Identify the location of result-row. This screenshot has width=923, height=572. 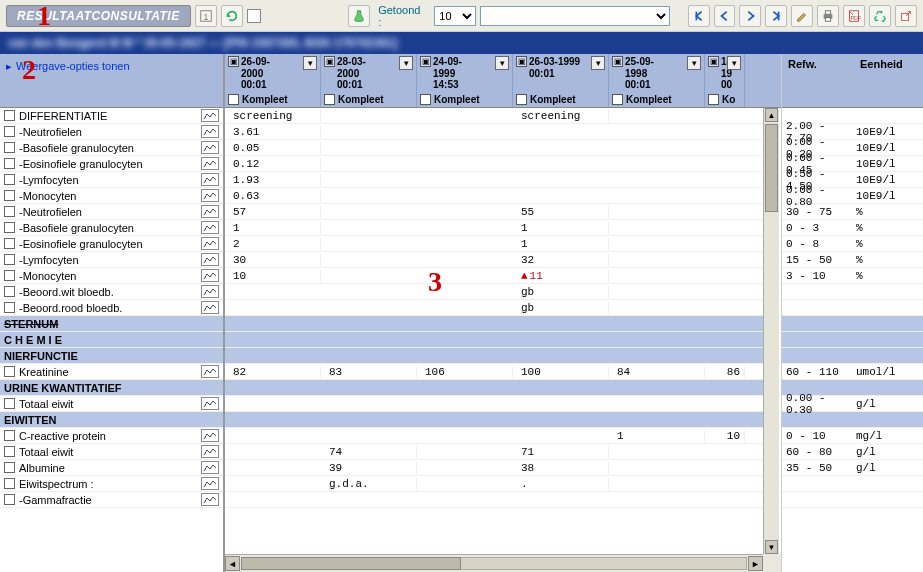
(494, 404).